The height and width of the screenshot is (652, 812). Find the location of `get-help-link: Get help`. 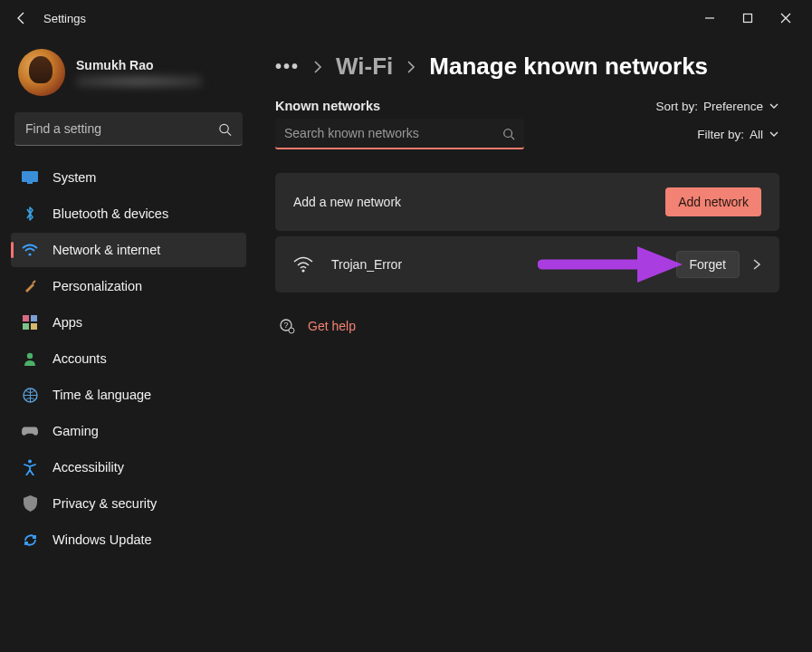

get-help-link: Get help is located at coordinates (331, 326).